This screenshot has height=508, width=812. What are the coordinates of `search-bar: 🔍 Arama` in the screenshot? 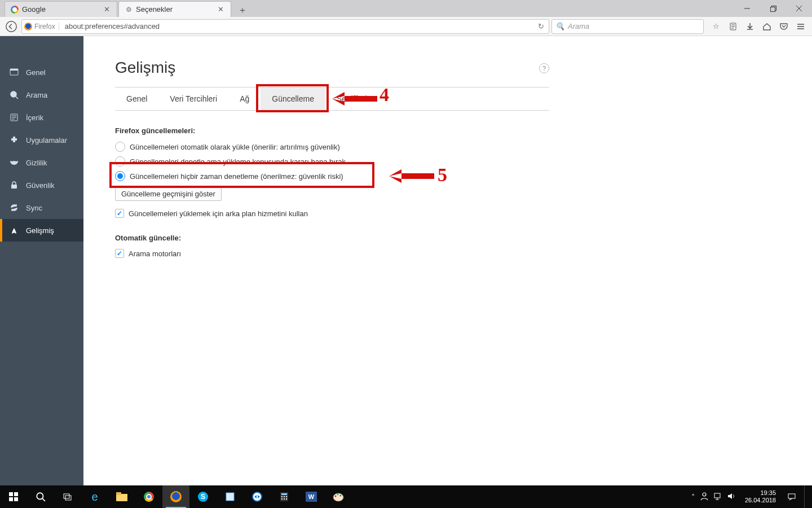 It's located at (628, 27).